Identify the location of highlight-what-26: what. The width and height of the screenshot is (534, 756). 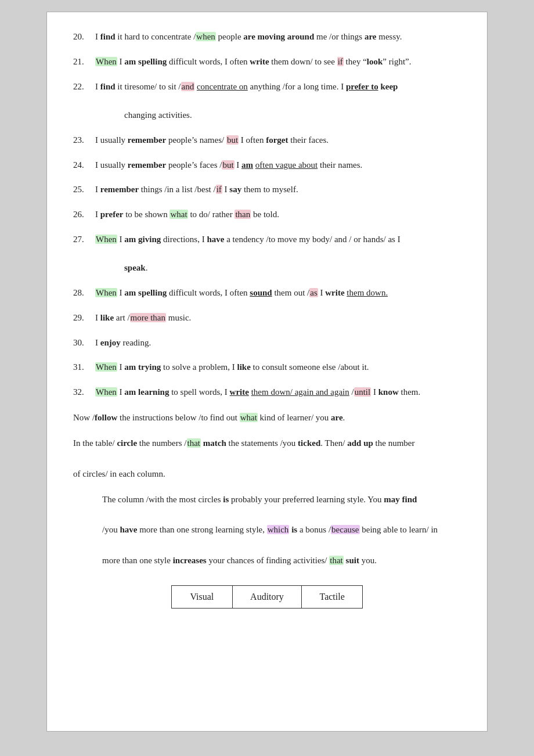
(179, 214).